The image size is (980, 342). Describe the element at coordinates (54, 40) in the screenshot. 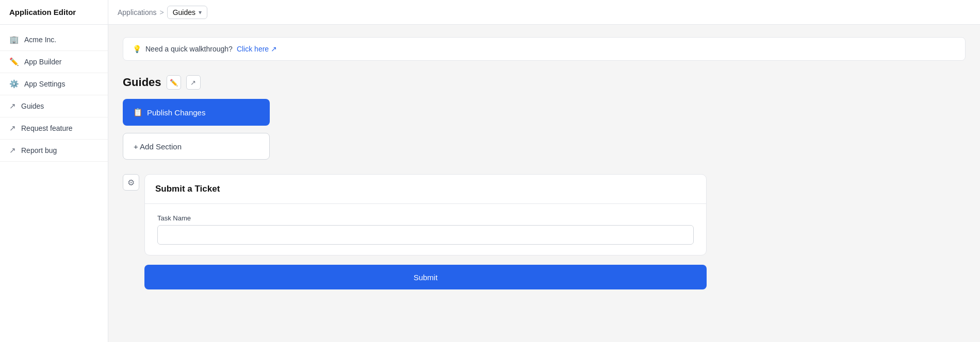

I see `sidebar-item-acme: 🏢 Acme Inc.` at that location.